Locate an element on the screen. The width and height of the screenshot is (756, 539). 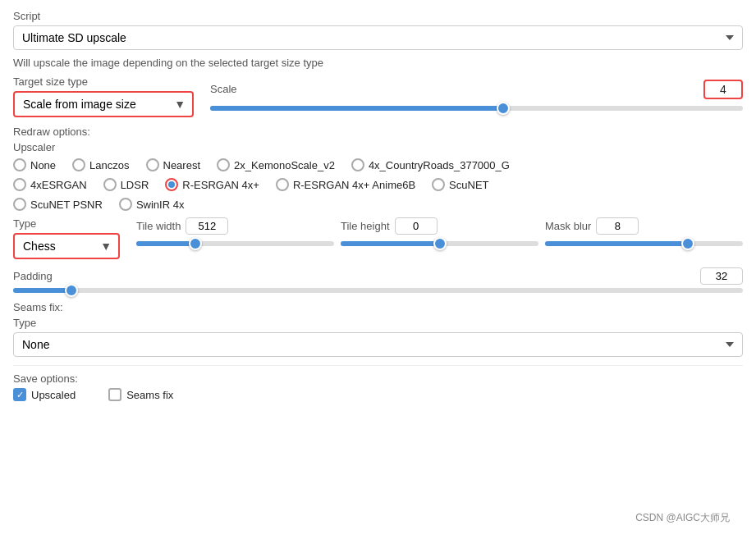
upscaler-resrgan4x: R-ESRGAN 4x+ is located at coordinates (212, 185).